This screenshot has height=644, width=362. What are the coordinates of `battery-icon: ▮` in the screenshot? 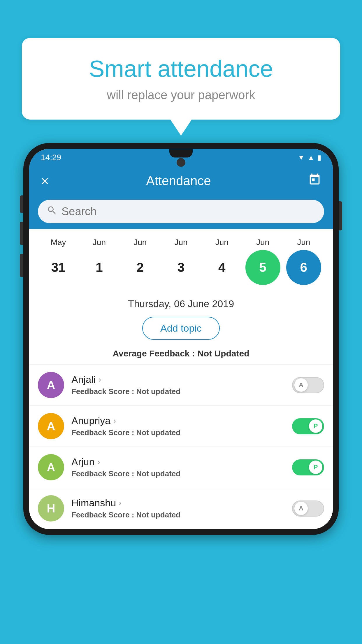 It's located at (319, 158).